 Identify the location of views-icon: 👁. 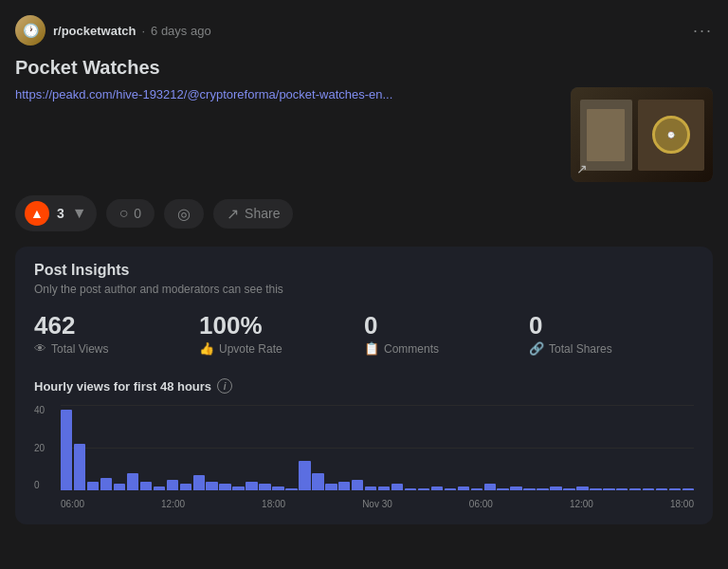
(40, 349).